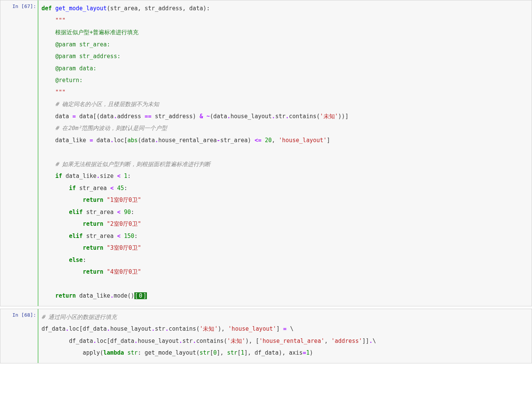 This screenshot has height=417, width=532. I want to click on input-prompt: In [67]:, so click(19, 153).